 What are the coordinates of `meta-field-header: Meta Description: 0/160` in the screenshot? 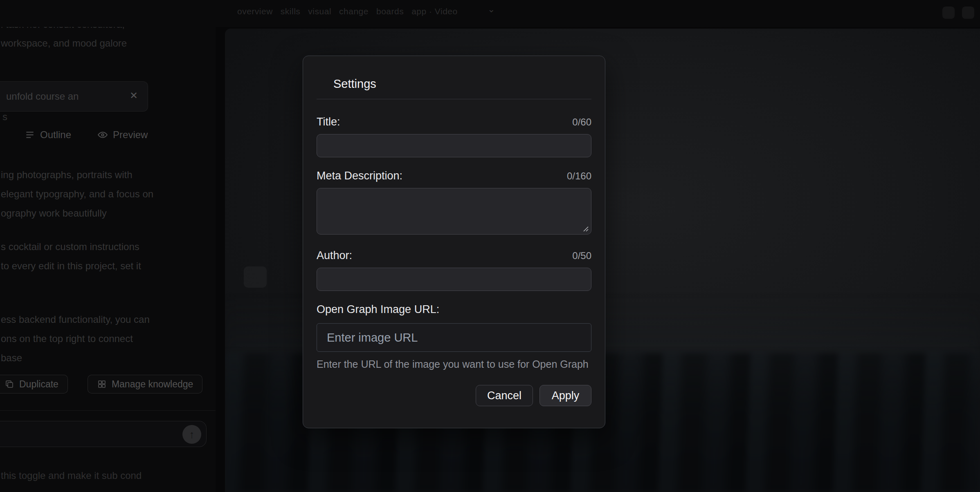 It's located at (454, 176).